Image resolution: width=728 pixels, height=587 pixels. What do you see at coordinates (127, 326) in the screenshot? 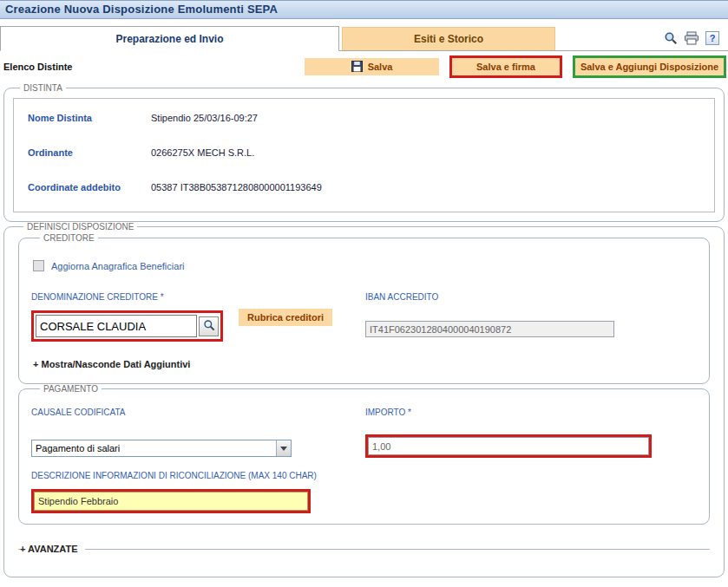
I see `highlight-denominazione` at bounding box center [127, 326].